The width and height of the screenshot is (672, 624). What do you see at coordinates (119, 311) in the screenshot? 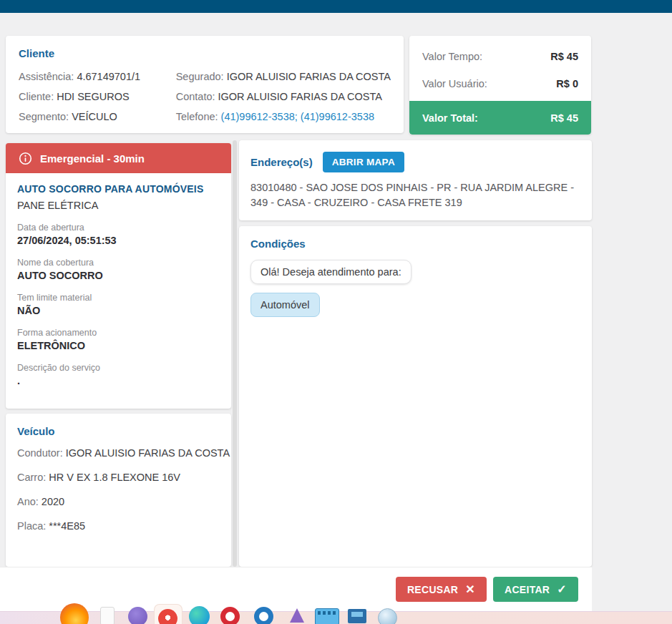
I see `limite-material-value: NÃO` at bounding box center [119, 311].